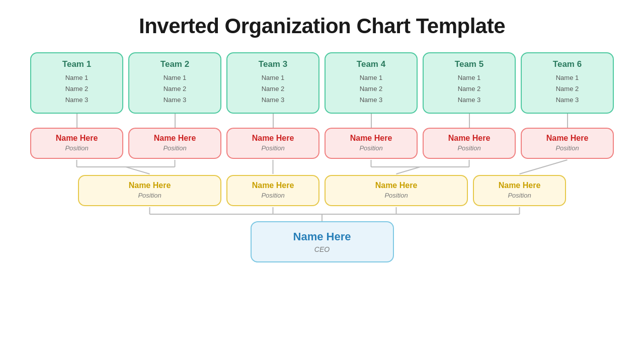 Image resolution: width=644 pixels, height=362 pixels. Describe the element at coordinates (175, 143) in the screenshot. I see `manager-box-2: Name Here Position` at that location.